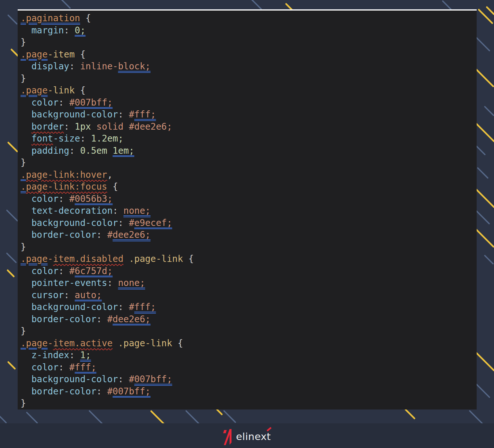  I want to click on code-line: .page-item.active .page-link {, so click(249, 343).